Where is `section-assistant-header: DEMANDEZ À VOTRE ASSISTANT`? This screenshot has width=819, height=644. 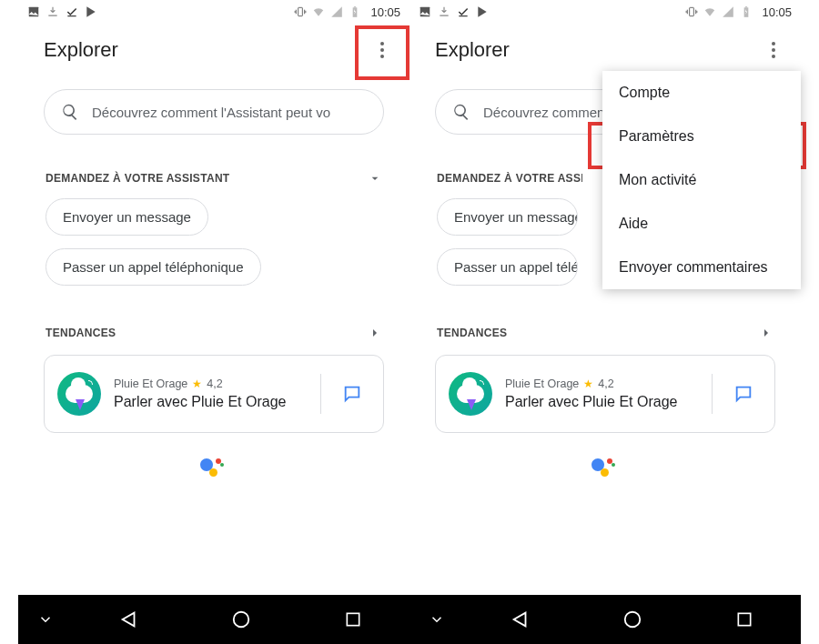
section-assistant-header: DEMANDEZ À VOTRE ASSISTANT is located at coordinates (214, 164).